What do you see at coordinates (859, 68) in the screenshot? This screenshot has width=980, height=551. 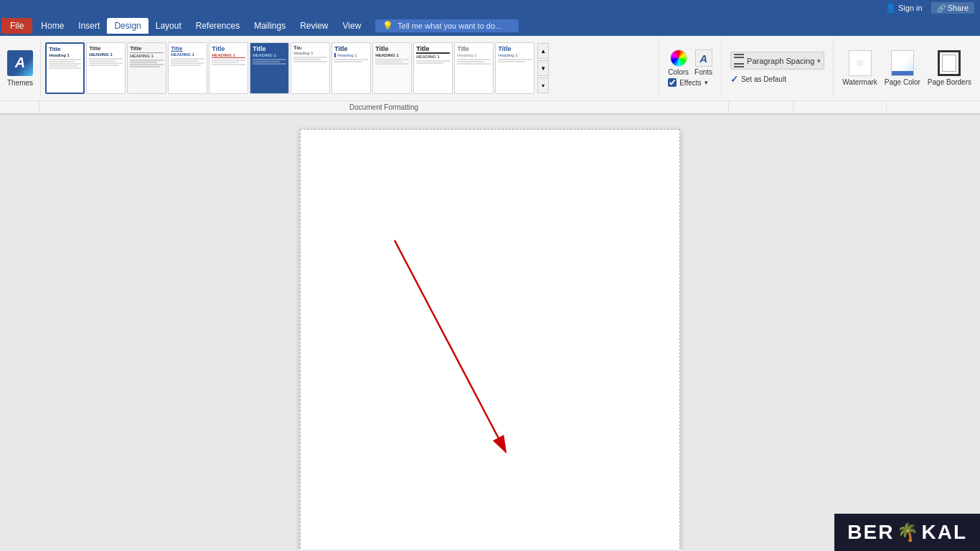 I see `watermark-button: W Watermark` at bounding box center [859, 68].